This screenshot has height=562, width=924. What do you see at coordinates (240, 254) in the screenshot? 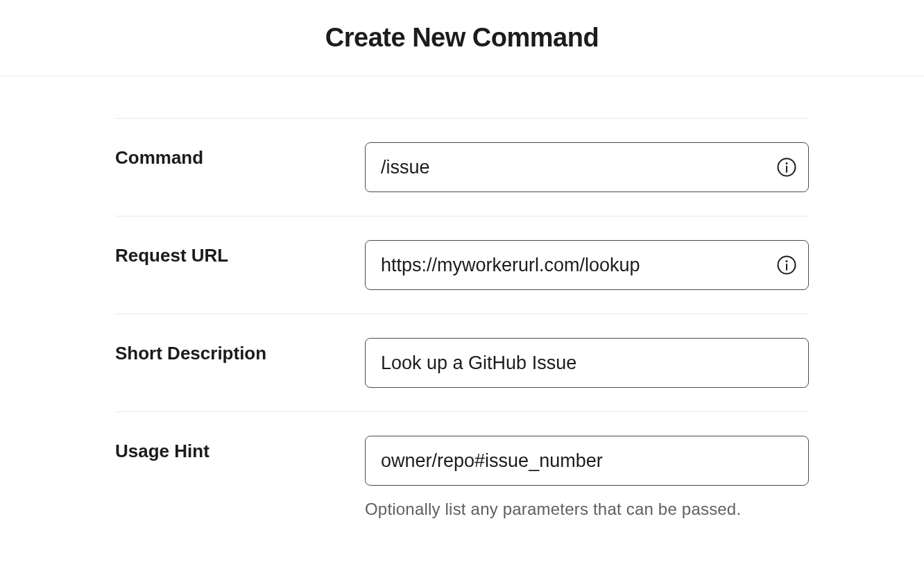
I see `label-request-url: Request URL` at bounding box center [240, 254].